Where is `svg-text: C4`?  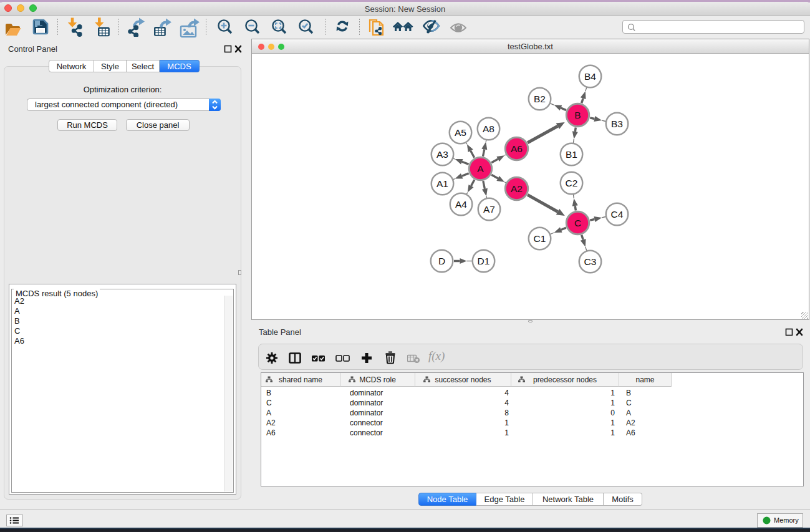 svg-text: C4 is located at coordinates (617, 215).